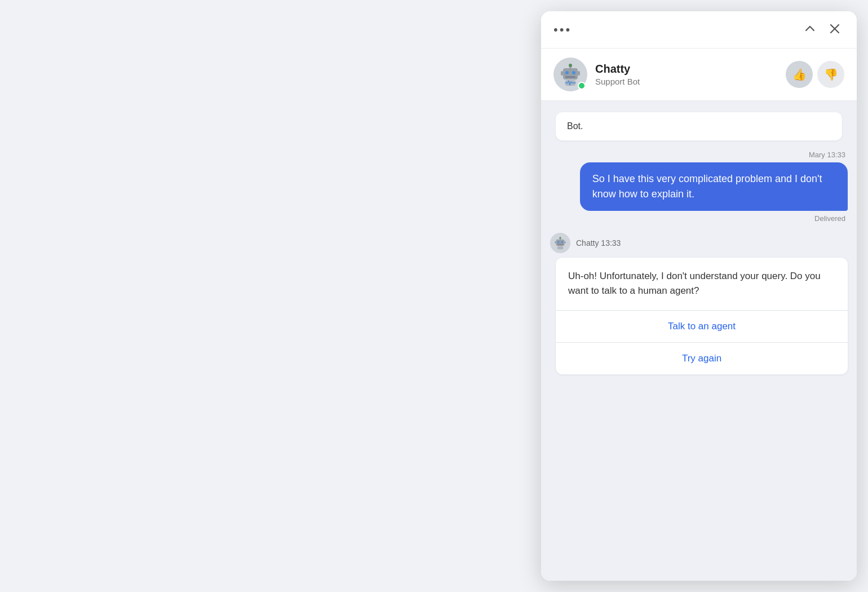 The width and height of the screenshot is (868, 592). Describe the element at coordinates (815, 74) in the screenshot. I see `feedback-buttons: 👍 👎` at that location.